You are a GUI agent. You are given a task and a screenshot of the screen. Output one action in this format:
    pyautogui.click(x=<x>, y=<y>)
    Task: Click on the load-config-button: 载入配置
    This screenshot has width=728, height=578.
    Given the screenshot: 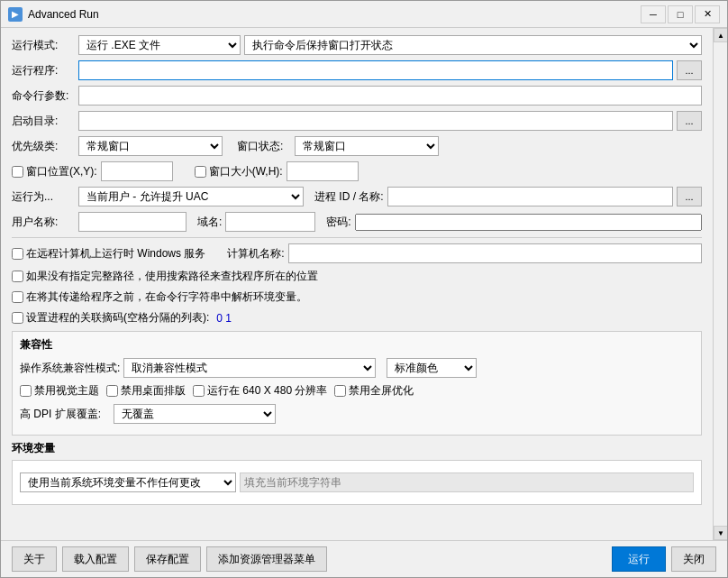 What is the action you would take?
    pyautogui.click(x=96, y=559)
    